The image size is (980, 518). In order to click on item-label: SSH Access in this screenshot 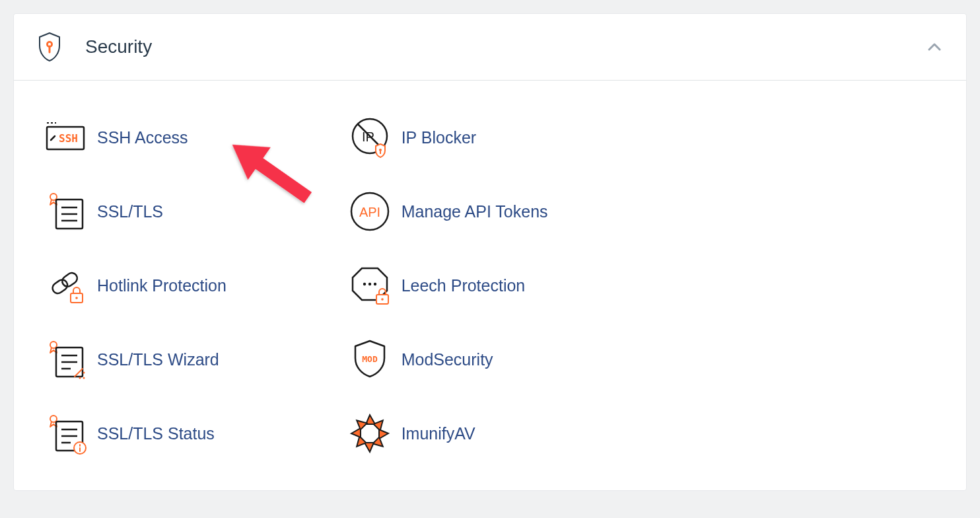, I will do `click(143, 137)`.